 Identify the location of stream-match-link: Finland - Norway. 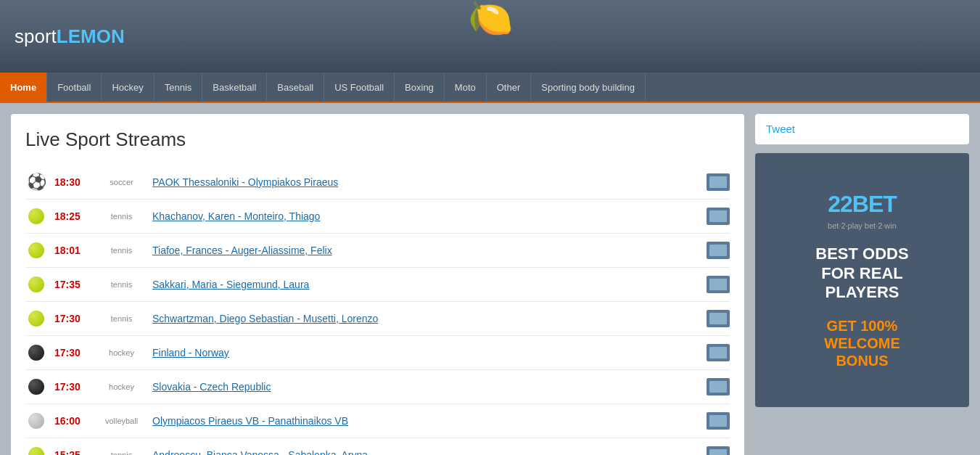
(426, 353).